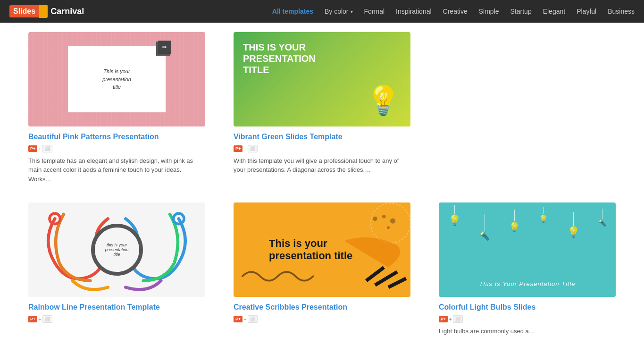  Describe the element at coordinates (117, 319) in the screenshot. I see `card-badges-rainbow: P+ + ⬜` at that location.